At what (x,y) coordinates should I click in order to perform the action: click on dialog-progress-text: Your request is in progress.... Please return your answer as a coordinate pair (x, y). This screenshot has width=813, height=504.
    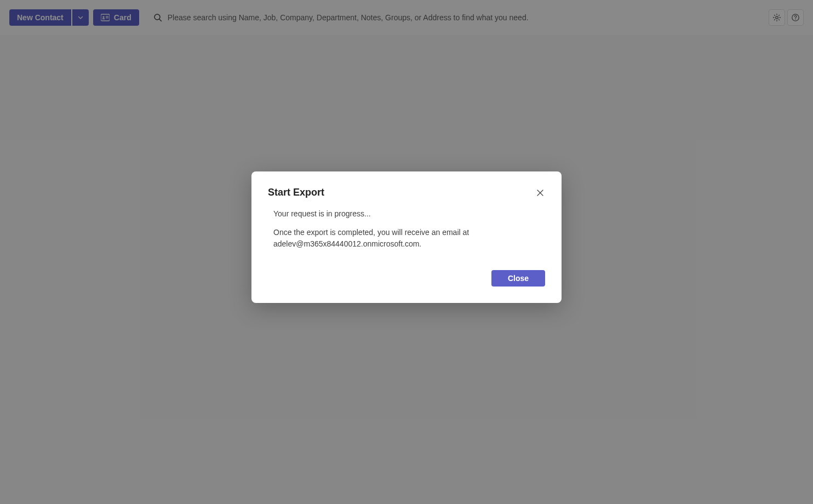
    Looking at the image, I should click on (409, 214).